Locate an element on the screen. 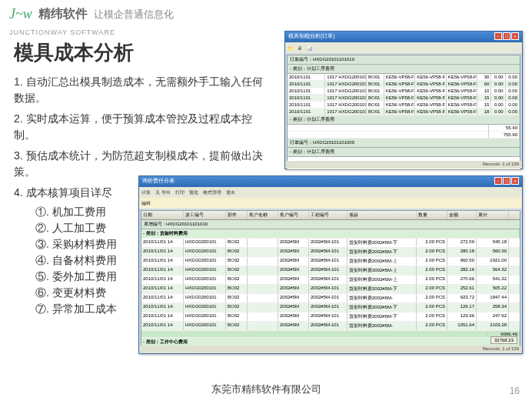 This screenshot has width=532, height=401. toolbar-btn: 打印 is located at coordinates (180, 192).